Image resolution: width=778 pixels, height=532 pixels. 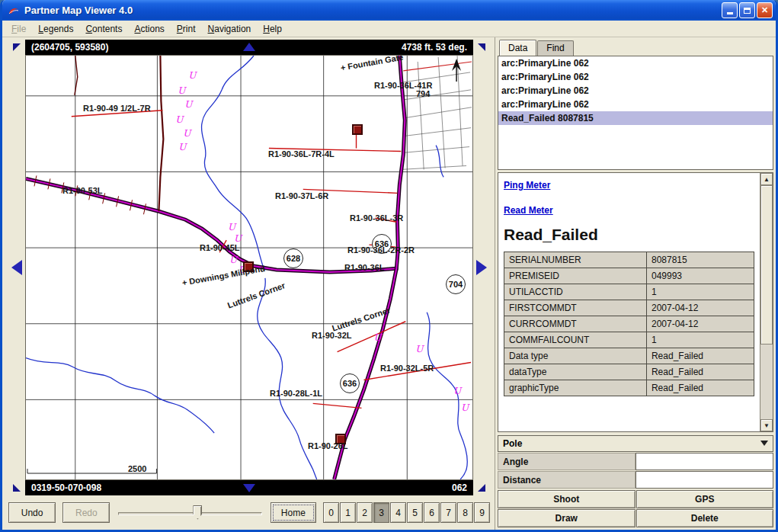 I want to click on page-button-3: 3, so click(x=381, y=512).